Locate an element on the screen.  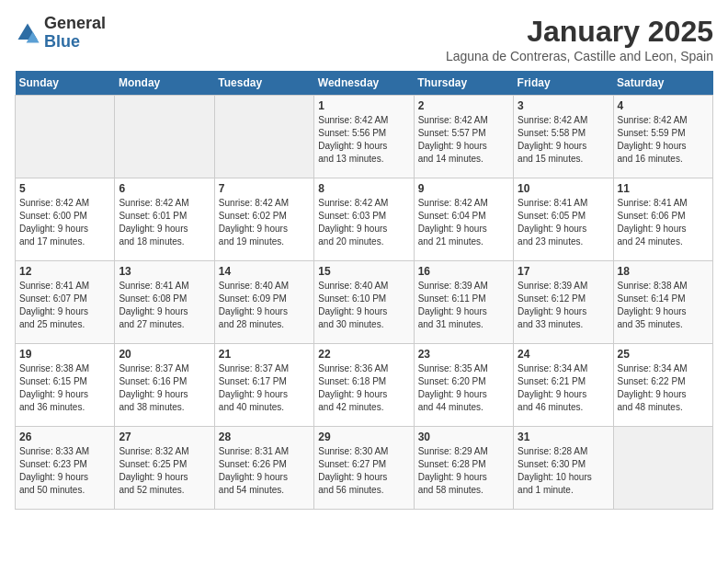
calendar-cell: 15Sunrise: 8:40 AM Sunset: 6:10 PM Dayli… is located at coordinates (364, 303).